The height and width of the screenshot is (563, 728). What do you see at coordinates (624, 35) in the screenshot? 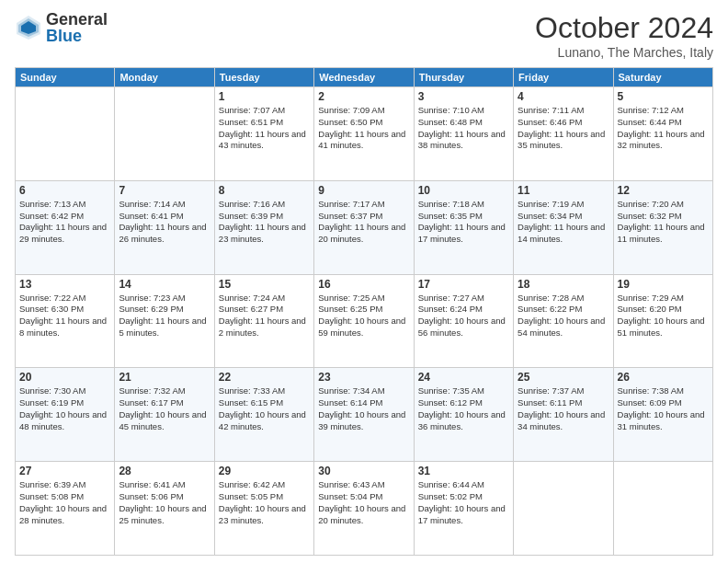
I see `title-block: October 2024 Lunano, The Marches, Italy` at bounding box center [624, 35].